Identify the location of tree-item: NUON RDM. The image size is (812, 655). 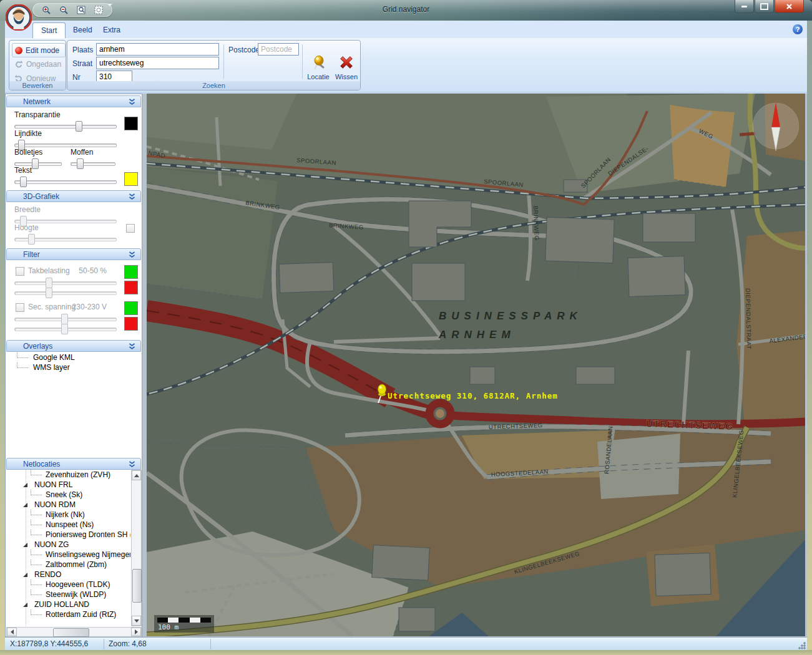
(69, 505).